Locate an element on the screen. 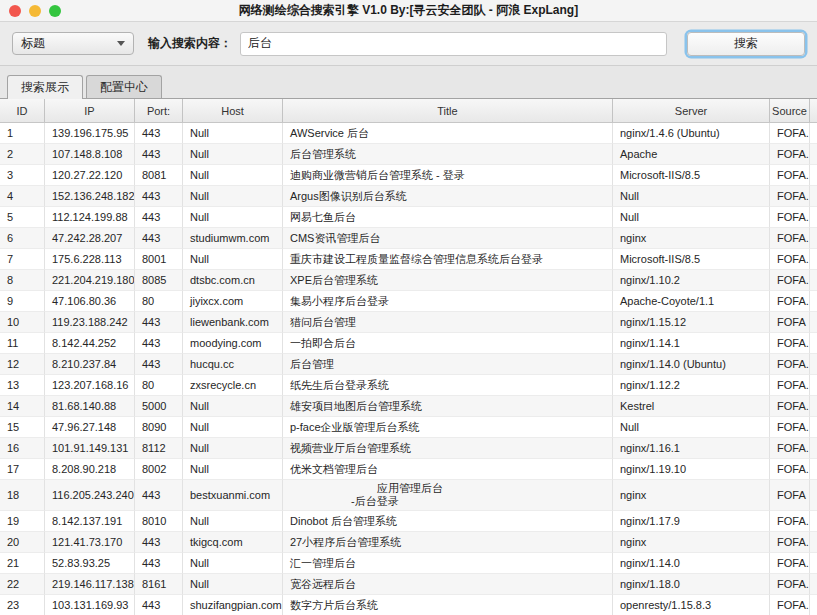 Image resolution: width=817 pixels, height=615 pixels. column-header-title: Title is located at coordinates (448, 110).